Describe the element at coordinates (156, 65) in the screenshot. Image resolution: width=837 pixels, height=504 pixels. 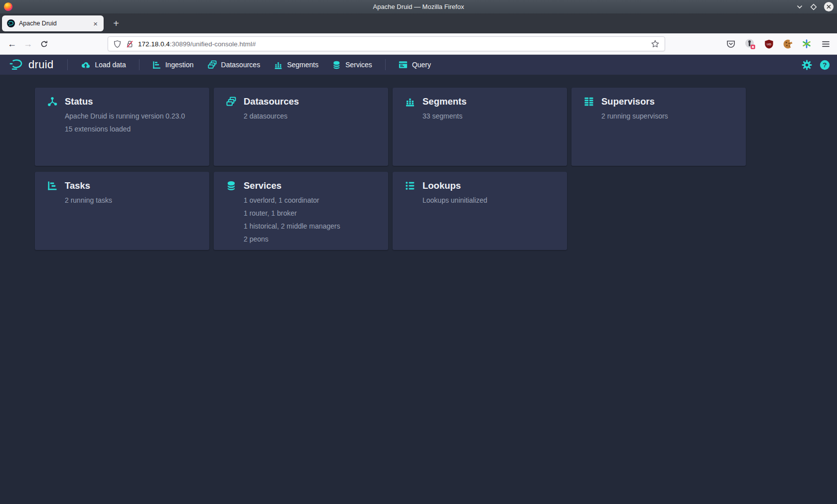
I see `timeline-bar-chart-icon` at that location.